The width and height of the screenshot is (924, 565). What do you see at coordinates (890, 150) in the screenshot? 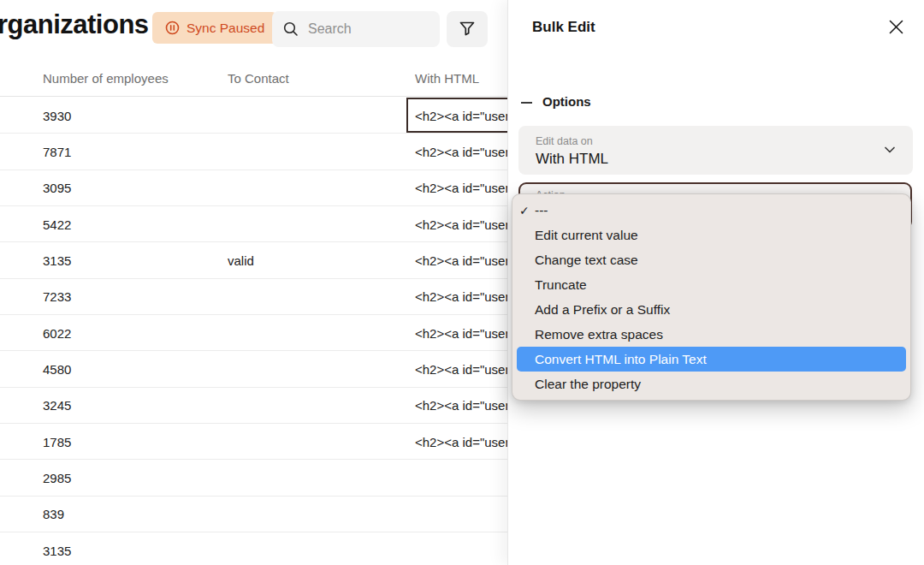
I see `chevron-down-icon` at bounding box center [890, 150].